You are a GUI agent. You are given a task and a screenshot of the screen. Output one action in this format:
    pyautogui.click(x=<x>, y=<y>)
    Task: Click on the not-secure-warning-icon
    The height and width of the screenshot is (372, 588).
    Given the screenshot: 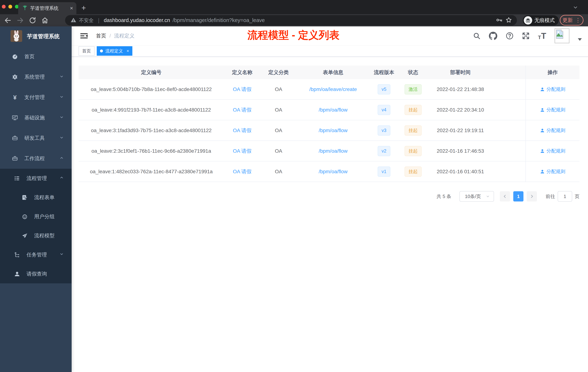 What is the action you would take?
    pyautogui.click(x=74, y=21)
    